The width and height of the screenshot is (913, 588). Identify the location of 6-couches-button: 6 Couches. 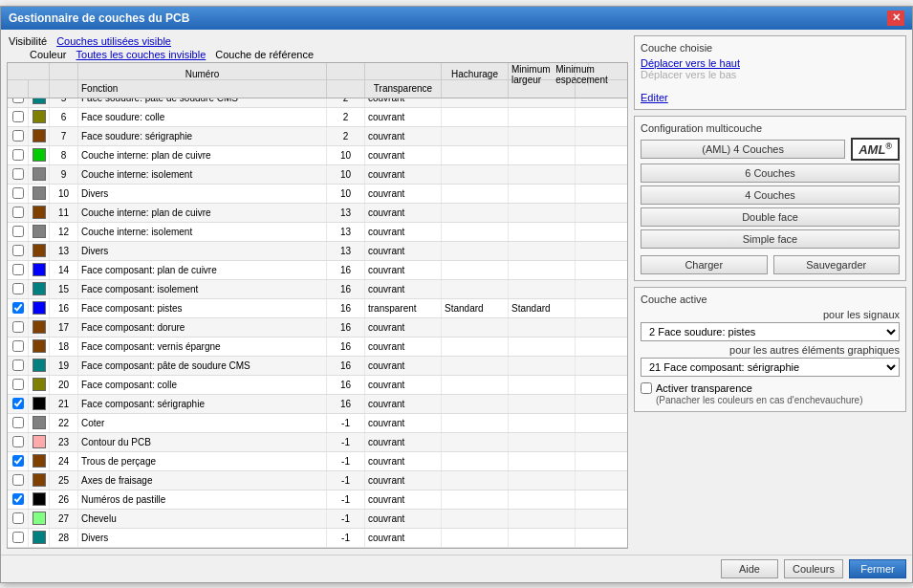
(771, 173).